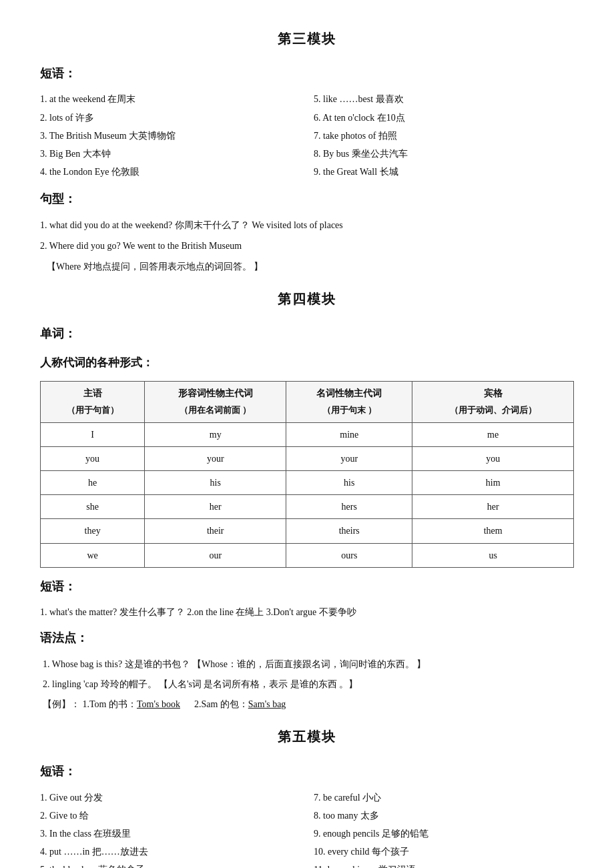  What do you see at coordinates (444, 136) in the screenshot?
I see `m3-phrase-r3: 7. take photos of 拍照` at bounding box center [444, 136].